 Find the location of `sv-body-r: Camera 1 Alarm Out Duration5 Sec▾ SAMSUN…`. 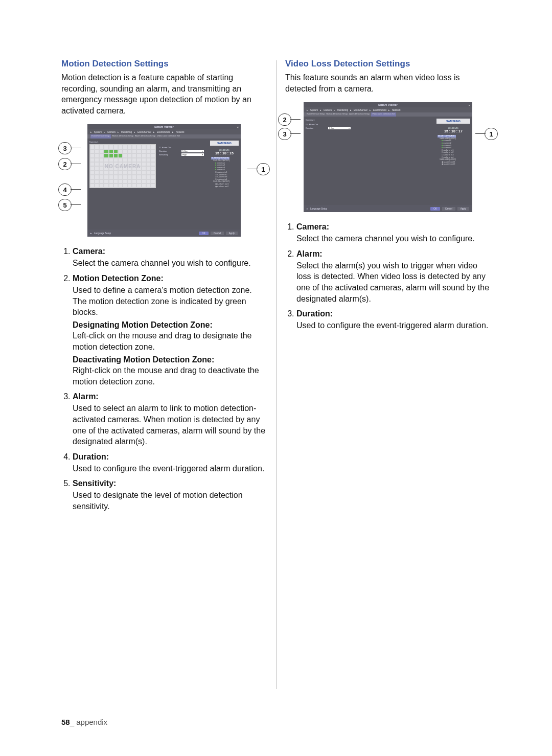

sv-body-r: Camera 1 Alarm Out Duration5 Sec▾ SAMSUN… is located at coordinates (388, 161).